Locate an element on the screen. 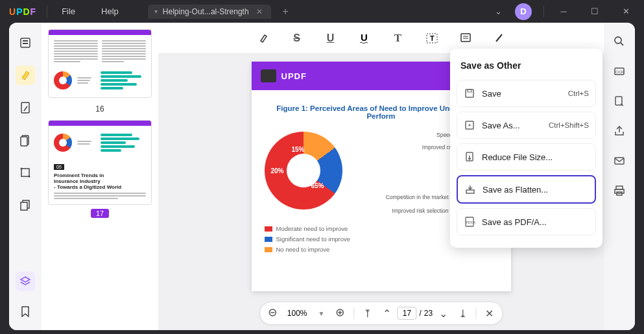 This screenshot has height=334, width=644. saveas-icon is located at coordinates (470, 125).